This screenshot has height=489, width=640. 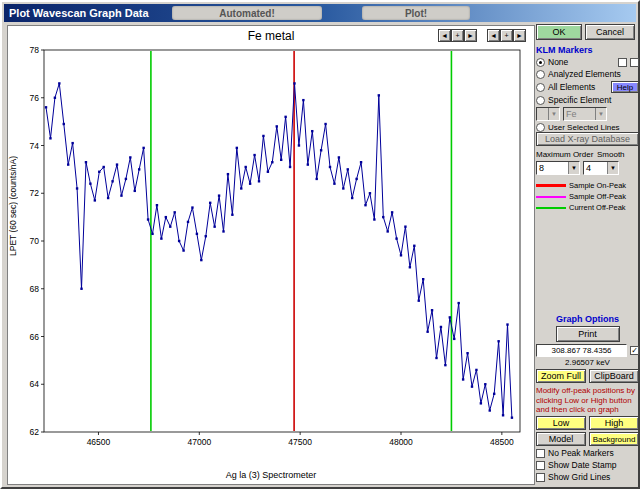 I want to click on model-button: Model, so click(x=561, y=439).